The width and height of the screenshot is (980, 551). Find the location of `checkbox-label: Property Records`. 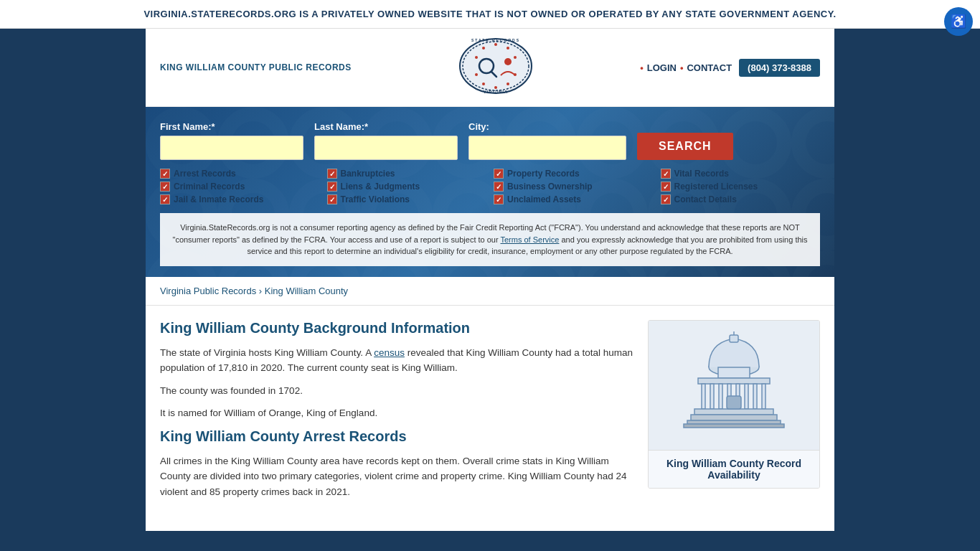

checkbox-label: Property Records is located at coordinates (544, 174).